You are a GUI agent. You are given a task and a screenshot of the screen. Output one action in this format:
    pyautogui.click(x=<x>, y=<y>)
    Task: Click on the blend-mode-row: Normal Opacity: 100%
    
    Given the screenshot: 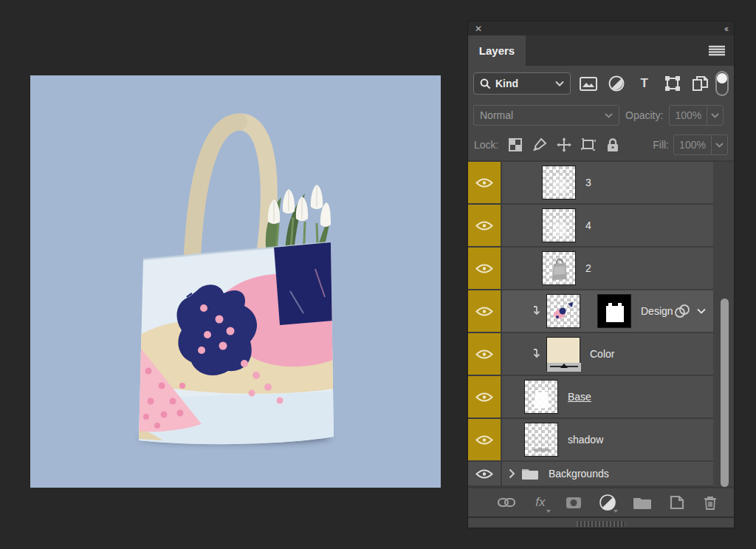 What is the action you would take?
    pyautogui.click(x=601, y=115)
    